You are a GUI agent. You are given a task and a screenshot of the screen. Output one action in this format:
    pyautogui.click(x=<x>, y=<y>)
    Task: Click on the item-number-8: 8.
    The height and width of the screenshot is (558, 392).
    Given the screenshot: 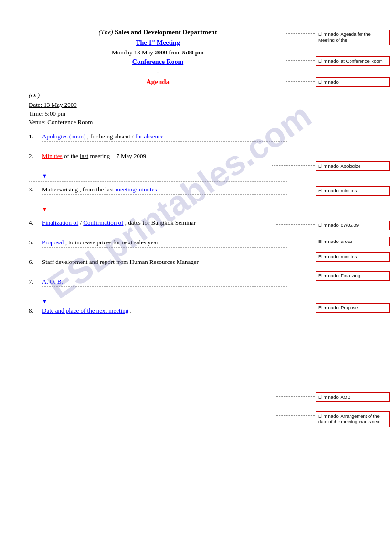 What is the action you would take?
    pyautogui.click(x=35, y=311)
    